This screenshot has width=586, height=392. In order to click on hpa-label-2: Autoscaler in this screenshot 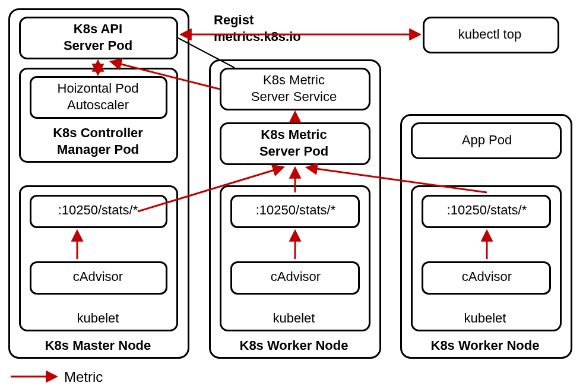, I will do `click(98, 105)`.